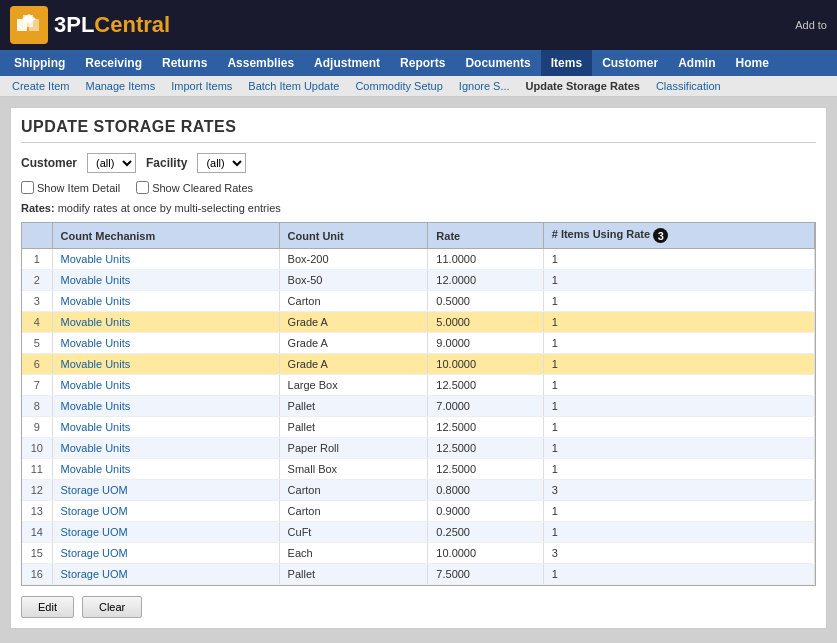  Describe the element at coordinates (354, 470) in the screenshot. I see `row-unit: Small Box` at that location.